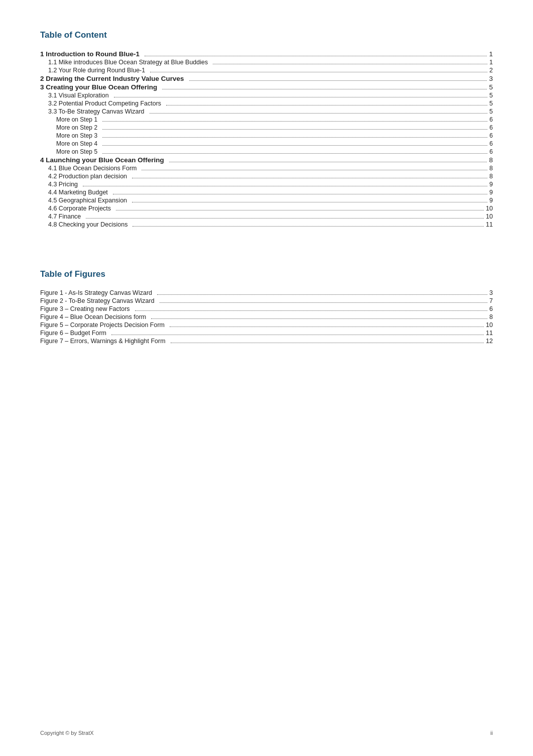  Describe the element at coordinates (266, 62) in the screenshot. I see `toc-item-toc-1-1: 1.1 Mike introduces Blue Ocean Strategy …` at that location.